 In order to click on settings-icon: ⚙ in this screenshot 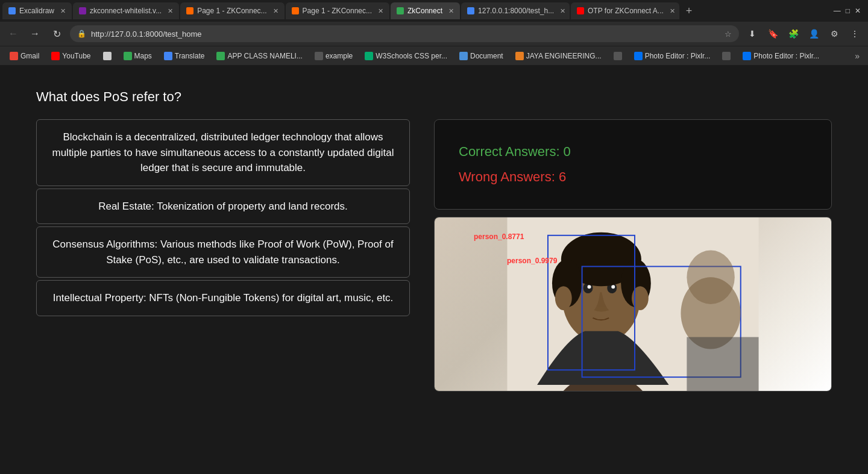, I will do `click(834, 34)`.